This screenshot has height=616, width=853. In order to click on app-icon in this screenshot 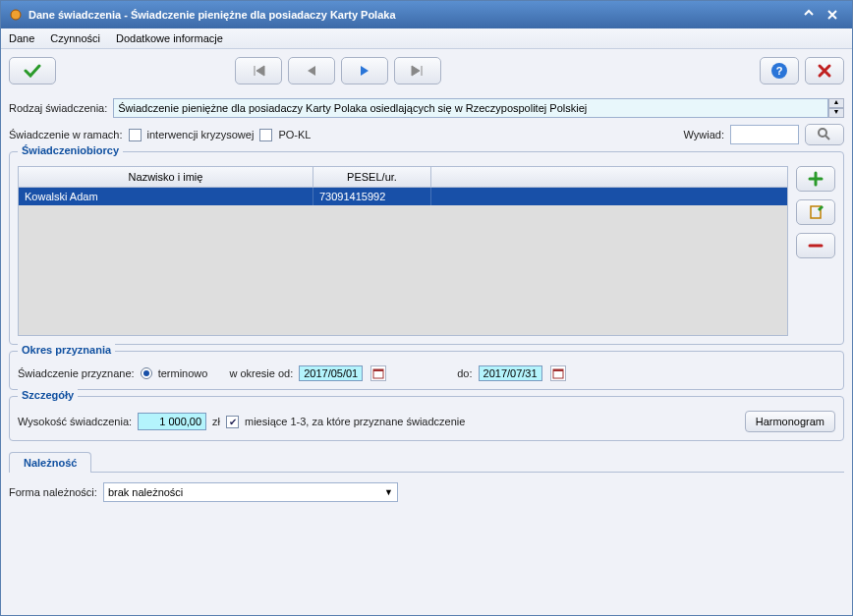, I will do `click(16, 15)`.